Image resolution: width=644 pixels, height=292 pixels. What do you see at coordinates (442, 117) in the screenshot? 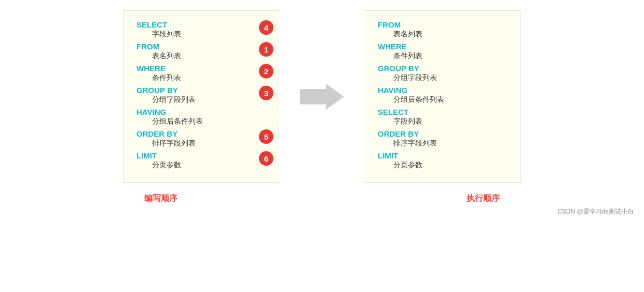
I see `right-section-block: SELECT字段列表` at bounding box center [442, 117].